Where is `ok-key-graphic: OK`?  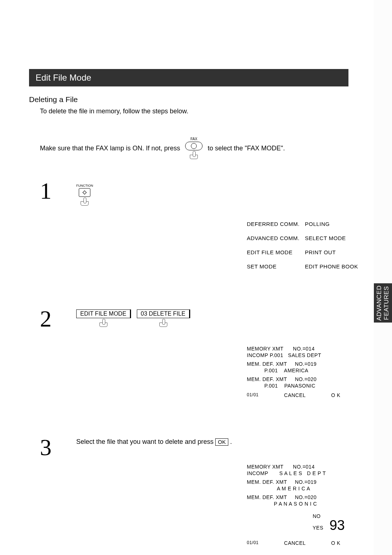
ok-key-graphic: OK is located at coordinates (222, 442).